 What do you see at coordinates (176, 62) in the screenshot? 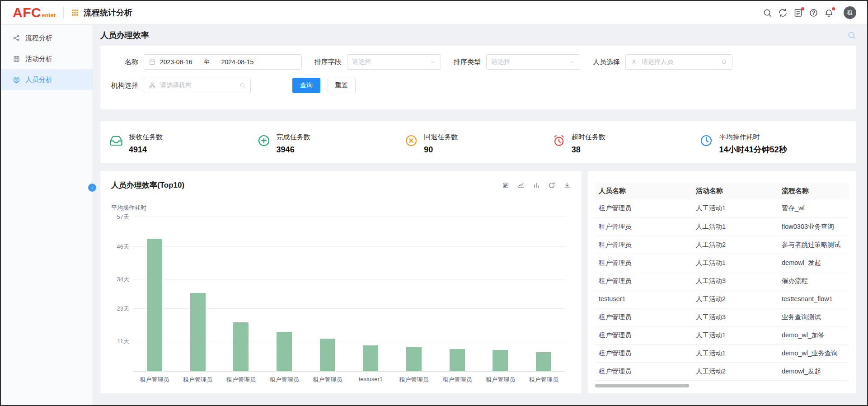
I see `date-start: 2023-08-16` at bounding box center [176, 62].